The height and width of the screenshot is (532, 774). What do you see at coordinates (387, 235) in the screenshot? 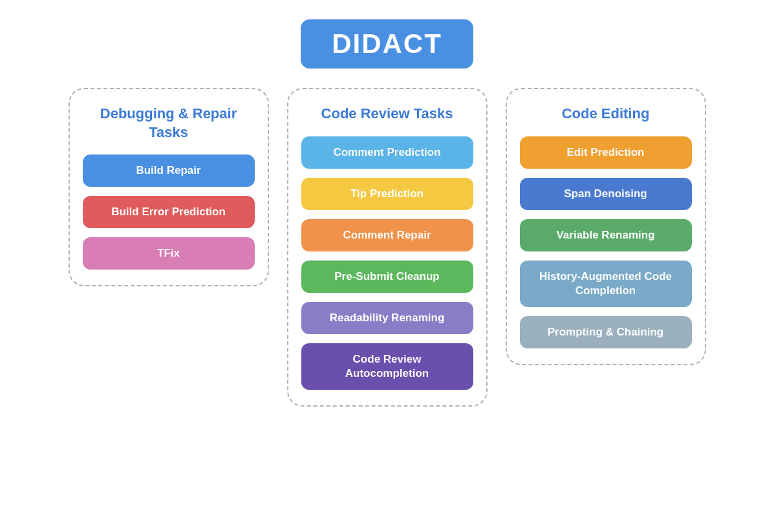
I see `comment-repair-btn: Comment Repair` at bounding box center [387, 235].